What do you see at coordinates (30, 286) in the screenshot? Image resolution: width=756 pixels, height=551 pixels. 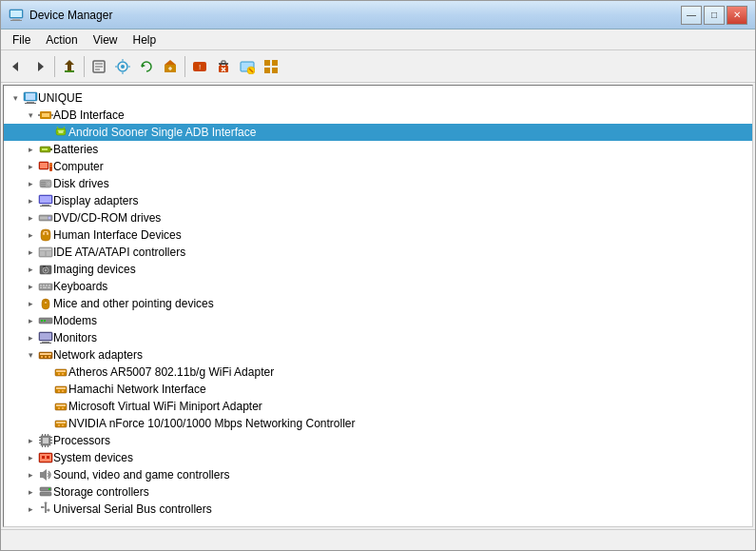 I see `expand-keyboards` at bounding box center [30, 286].